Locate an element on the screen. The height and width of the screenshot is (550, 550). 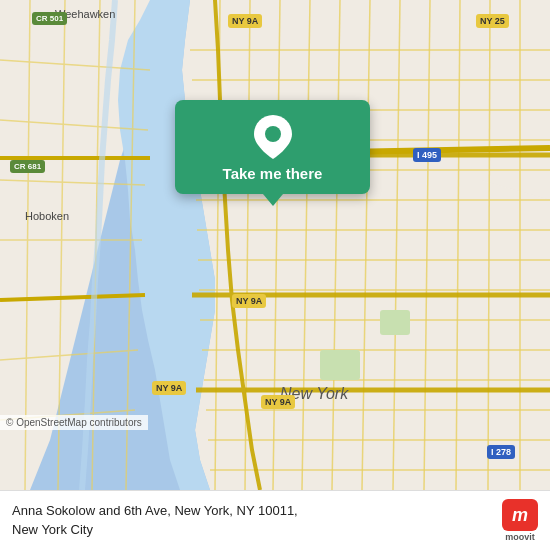
moovit-logo: m moovit is located at coordinates (520, 520).